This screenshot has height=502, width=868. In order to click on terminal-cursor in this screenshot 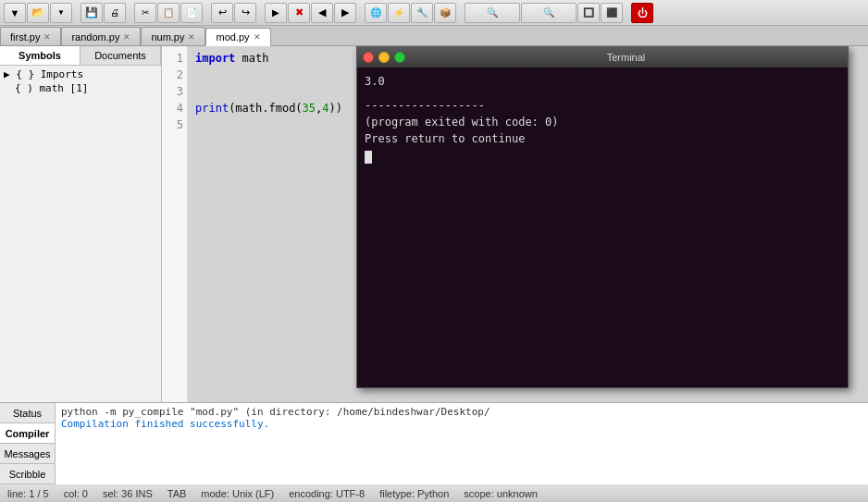, I will do `click(368, 157)`.